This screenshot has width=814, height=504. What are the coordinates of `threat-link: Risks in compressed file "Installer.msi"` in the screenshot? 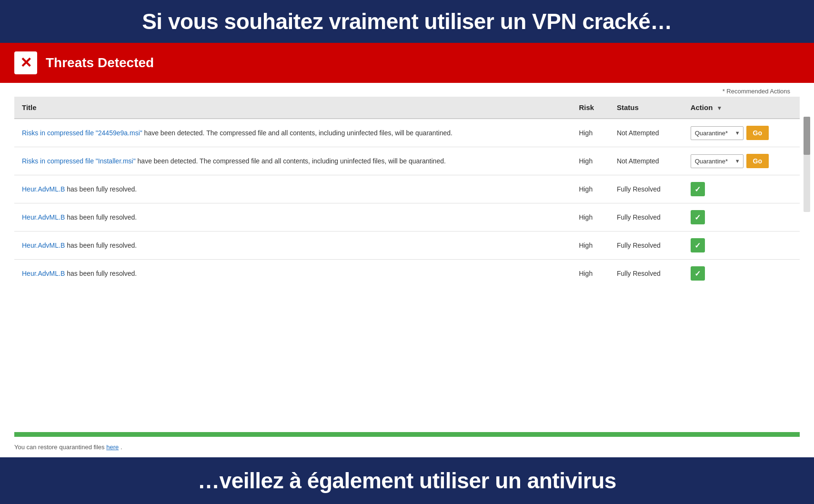 It's located at (79, 161).